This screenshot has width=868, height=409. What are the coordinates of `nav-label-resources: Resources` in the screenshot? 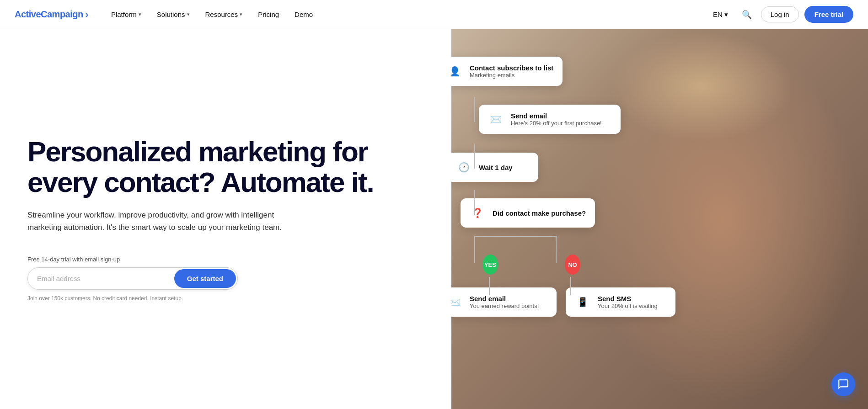 It's located at (222, 15).